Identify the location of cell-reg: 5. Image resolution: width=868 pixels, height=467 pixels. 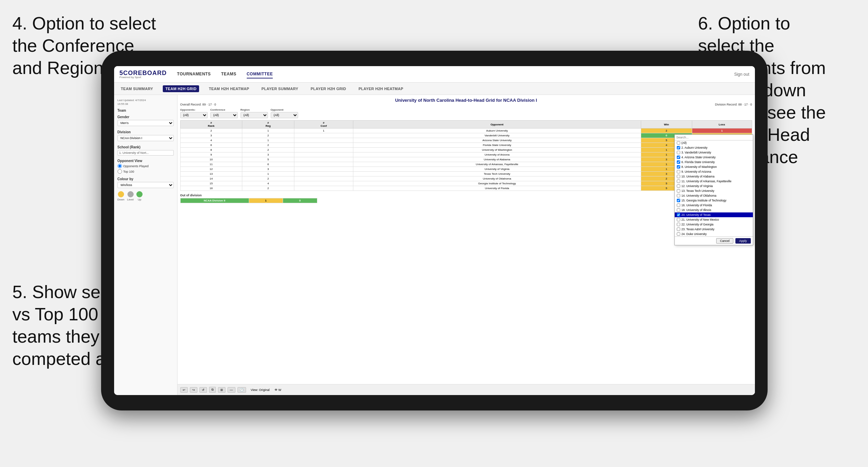
(268, 160).